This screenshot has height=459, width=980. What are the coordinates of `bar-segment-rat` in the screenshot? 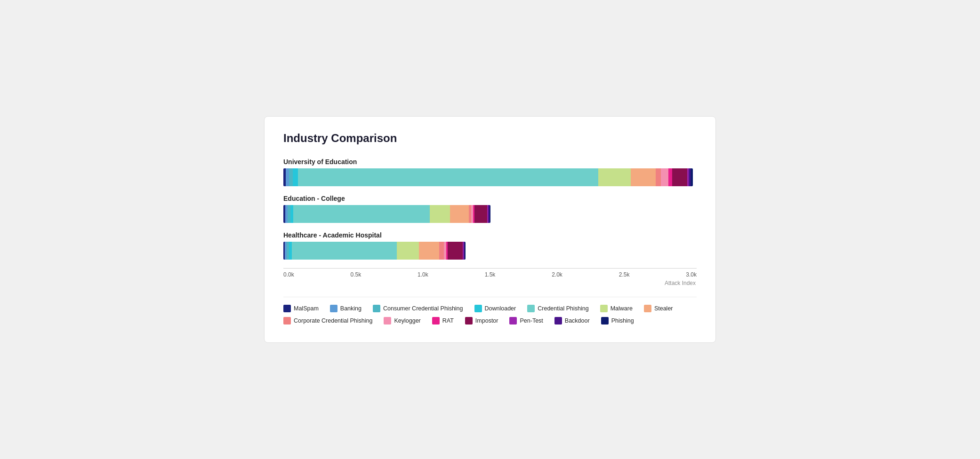 It's located at (670, 177).